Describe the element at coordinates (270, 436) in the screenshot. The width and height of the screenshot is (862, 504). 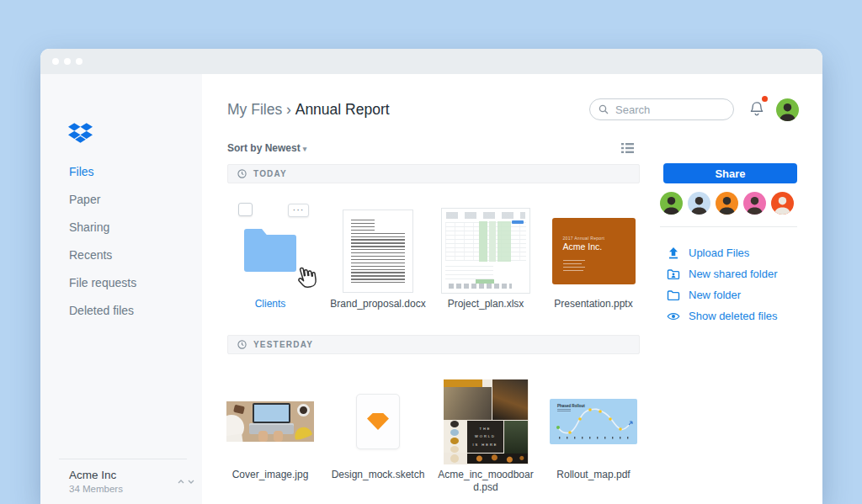
I see `file-tile-cover-image: Cover_image.jpg` at that location.